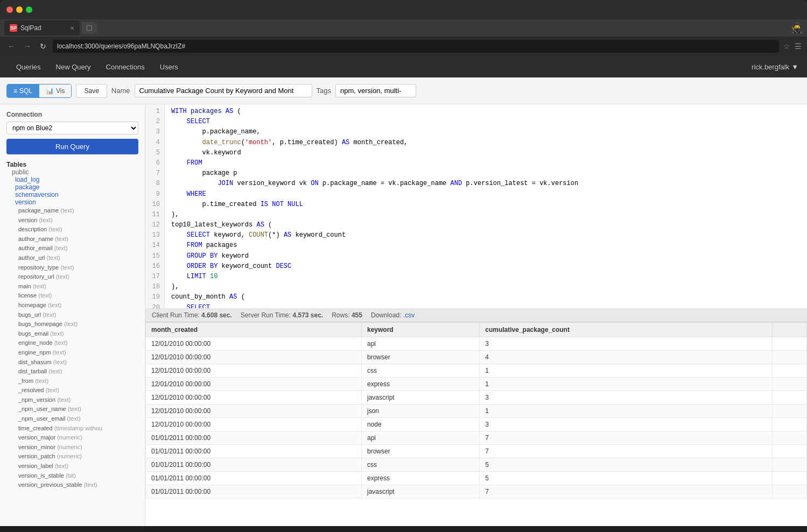 The image size is (807, 532). Describe the element at coordinates (23, 91) in the screenshot. I see `sql-tab-button: ≡ SQL` at that location.